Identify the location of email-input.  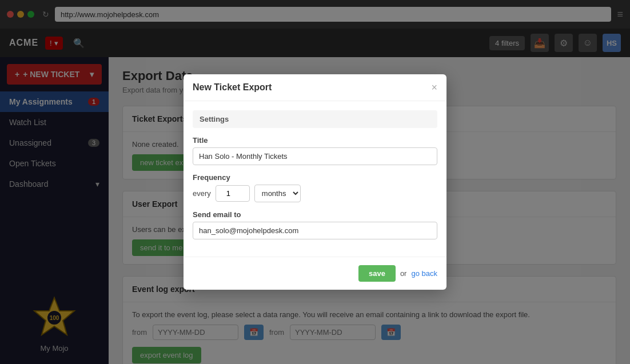
(315, 231).